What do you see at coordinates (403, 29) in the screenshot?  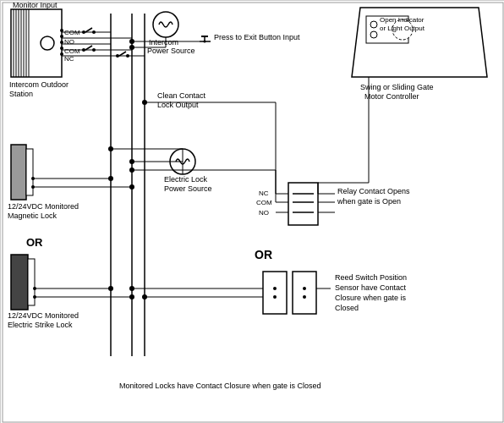 I see `svg-text: or Light Output` at bounding box center [403, 29].